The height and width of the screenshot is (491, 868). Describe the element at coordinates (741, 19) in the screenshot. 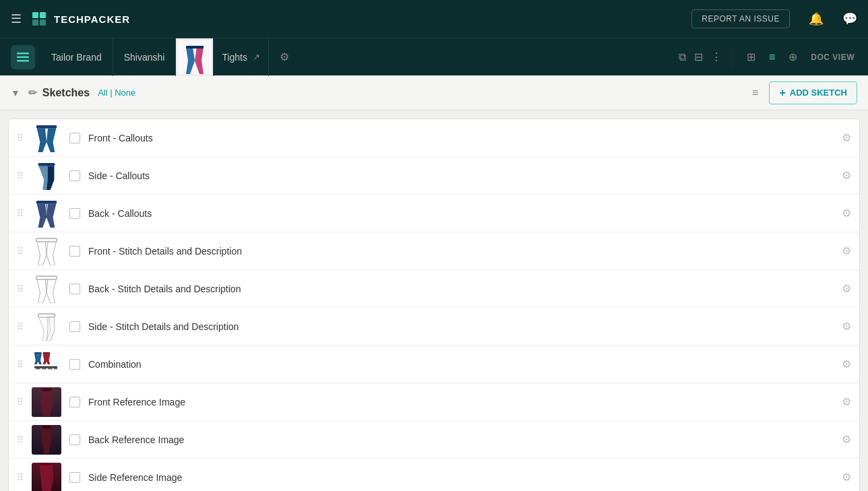

I see `report-issue-button: REPORT AN ISSUE` at that location.